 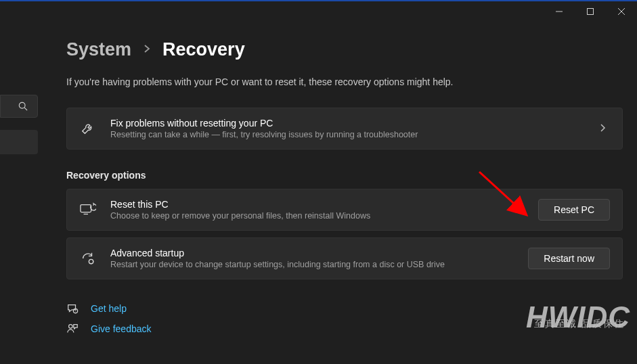 What do you see at coordinates (574, 210) in the screenshot?
I see `reset-pc-button: Reset PC` at bounding box center [574, 210].